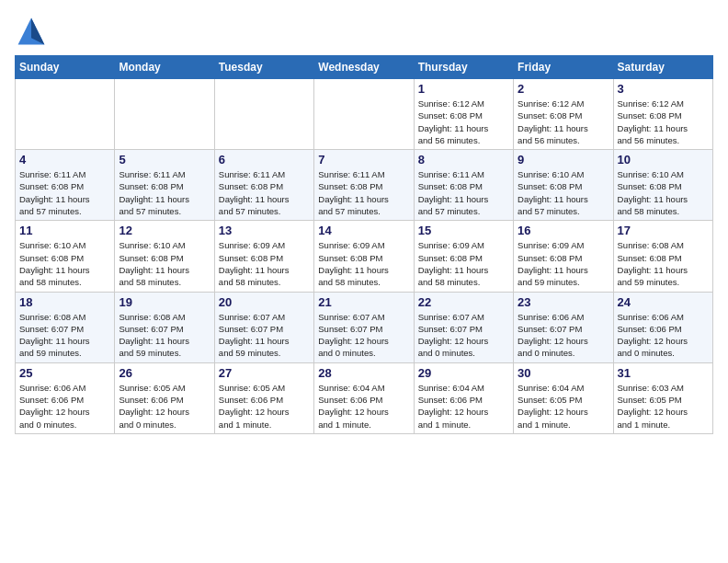 This screenshot has height=563, width=728. What do you see at coordinates (563, 397) in the screenshot?
I see `calendar-day-cell: 30Sunrise: 6:04 AM Sunset: 6:05 PM Dayli…` at bounding box center [563, 397].